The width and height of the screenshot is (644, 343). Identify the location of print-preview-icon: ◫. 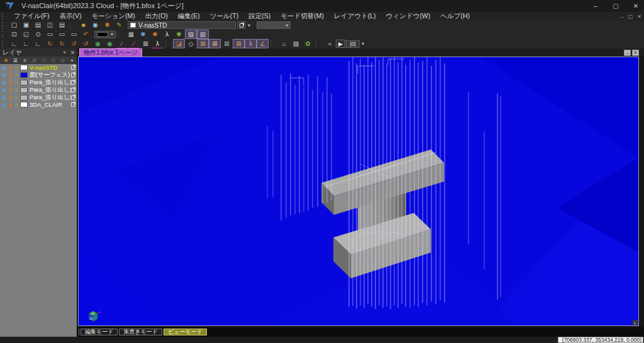
(50, 25).